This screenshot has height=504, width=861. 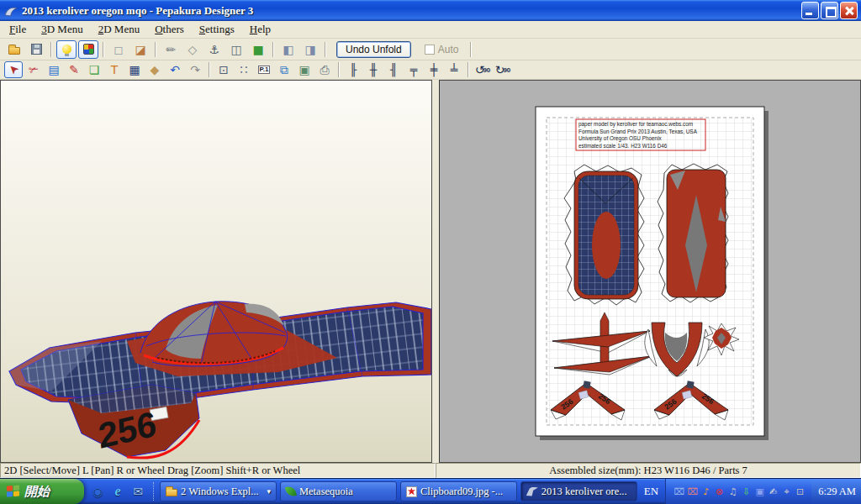 What do you see at coordinates (244, 70) in the screenshot?
I see `arrange-parts-button: ∷` at bounding box center [244, 70].